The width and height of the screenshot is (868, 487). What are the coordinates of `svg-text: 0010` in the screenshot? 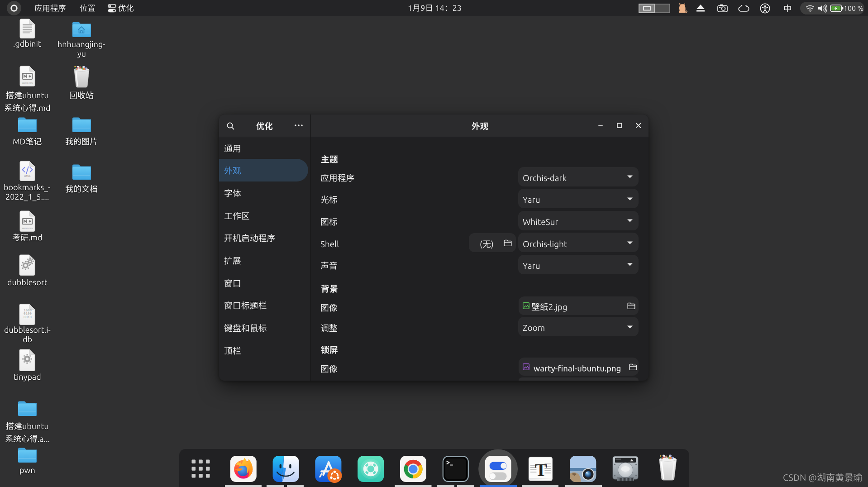 It's located at (28, 317).